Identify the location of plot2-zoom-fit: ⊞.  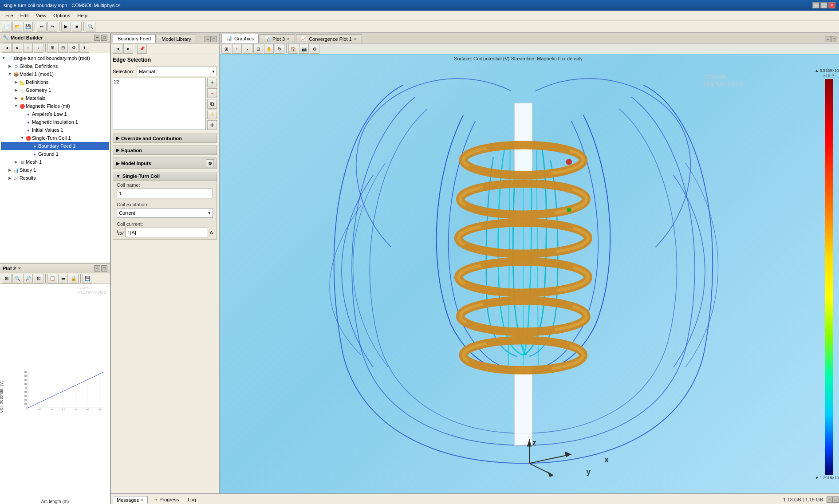
(7, 279).